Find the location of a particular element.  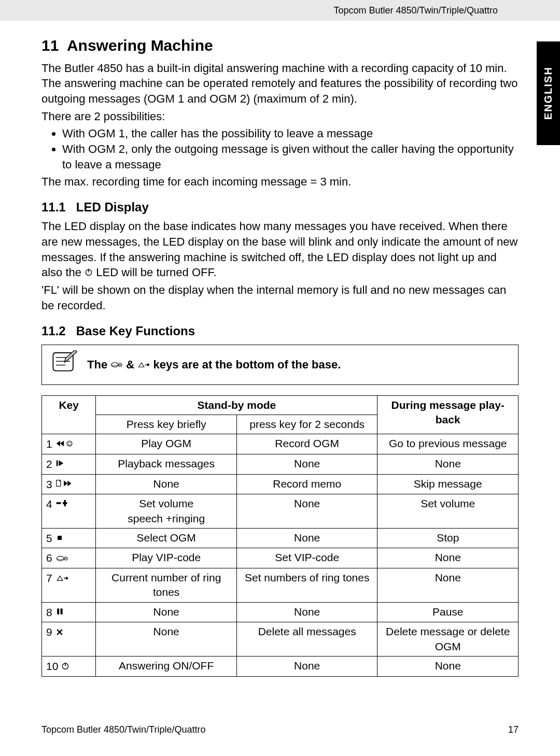

table-row: 10 Answering ON/OFF None None is located at coordinates (280, 666).